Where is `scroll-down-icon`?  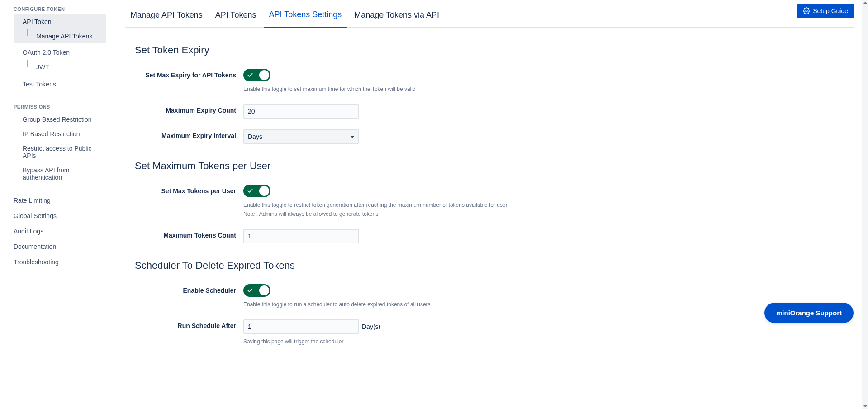
scroll-down-icon is located at coordinates (865, 406).